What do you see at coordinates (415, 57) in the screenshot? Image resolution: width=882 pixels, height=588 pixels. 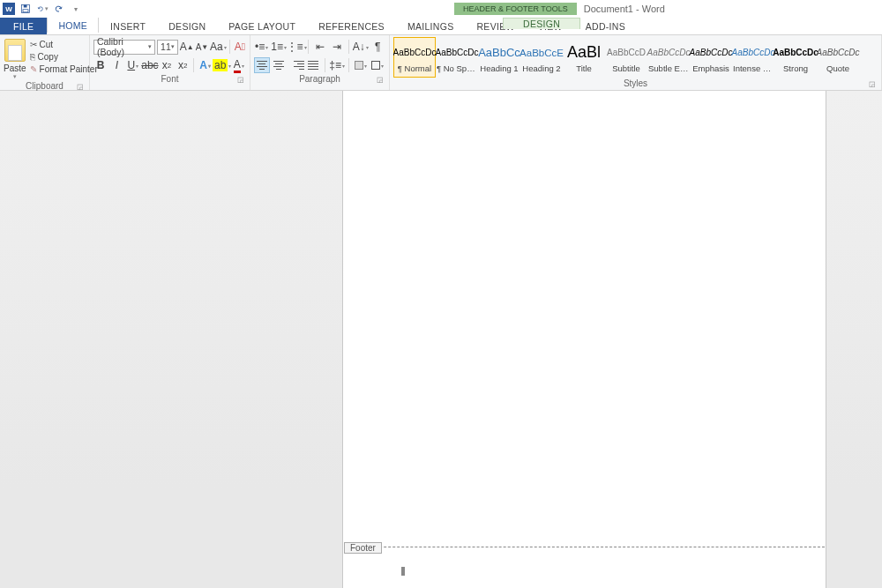 I see `style-normal: AaBbCcDc¶ Normal` at bounding box center [415, 57].